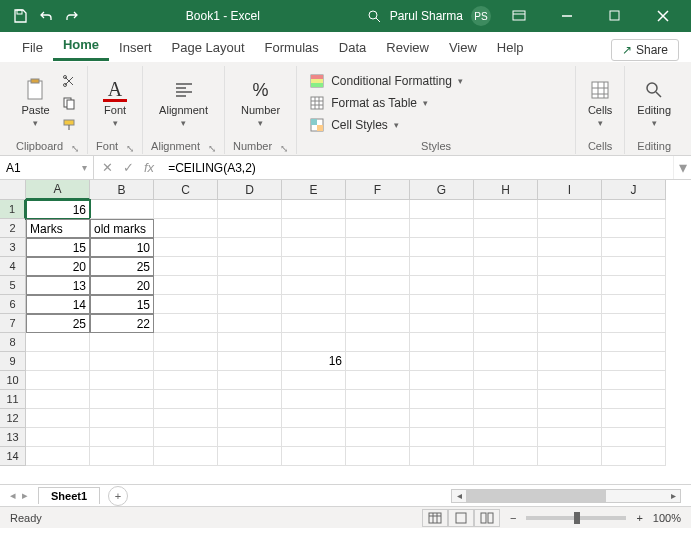 The width and height of the screenshot is (691, 536). I want to click on cell-styles-button: Cell Styles ▾, so click(354, 125).